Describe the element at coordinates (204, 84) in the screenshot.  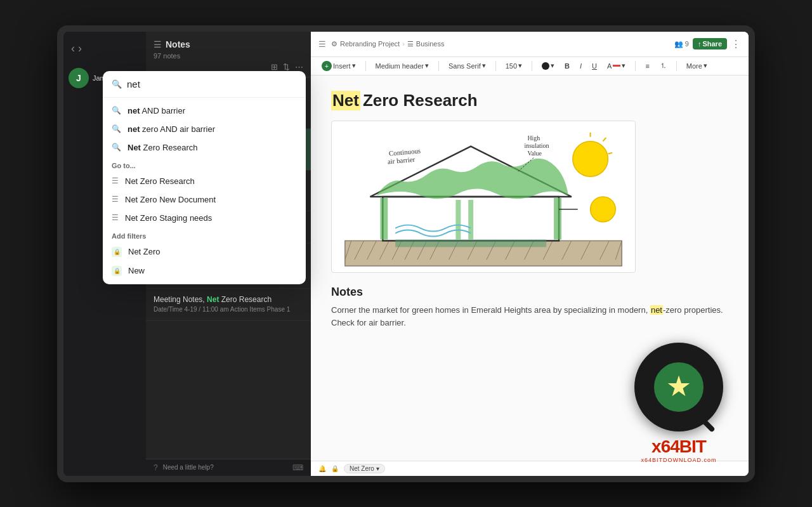
I see `search-input-row: 🔍` at that location.